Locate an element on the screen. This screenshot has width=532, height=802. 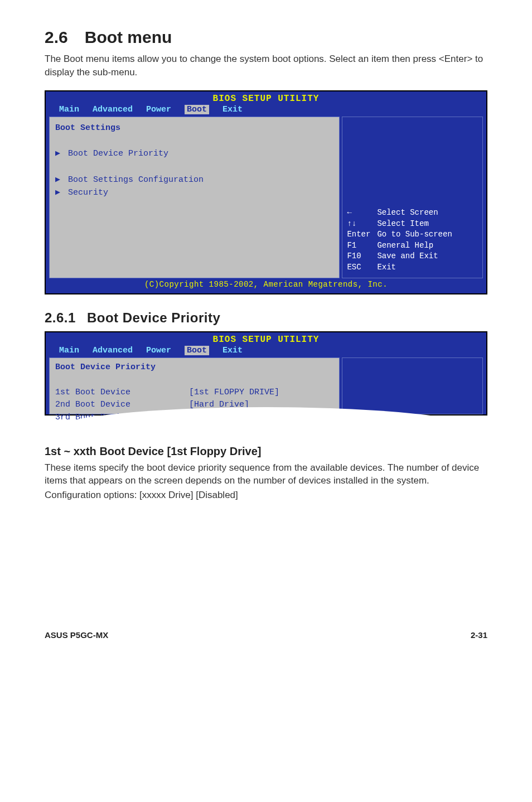
item-heading: 1st ~ xxth Boot Device [1st Floppy Drive… is located at coordinates (266, 452).